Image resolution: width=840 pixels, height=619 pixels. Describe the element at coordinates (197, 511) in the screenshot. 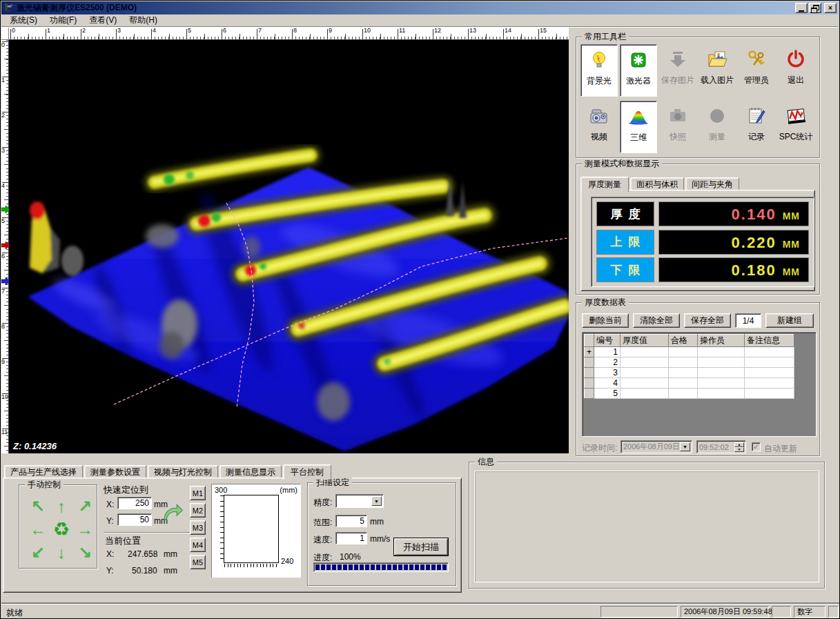

I see `memory-button-m2: M2` at that location.